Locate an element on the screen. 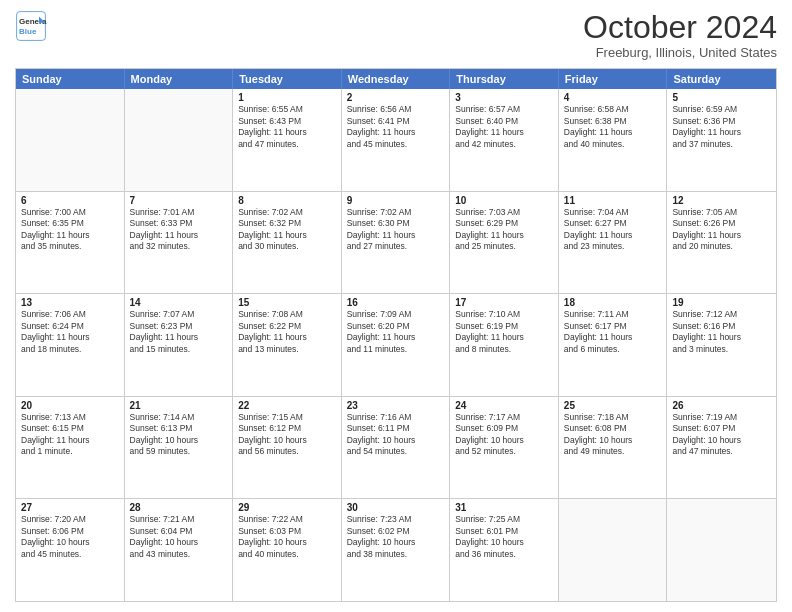 This screenshot has width=792, height=612. calendar-cell: 1Sunrise: 6:55 AMSunset: 6:43 PMDaylight… is located at coordinates (288, 140).